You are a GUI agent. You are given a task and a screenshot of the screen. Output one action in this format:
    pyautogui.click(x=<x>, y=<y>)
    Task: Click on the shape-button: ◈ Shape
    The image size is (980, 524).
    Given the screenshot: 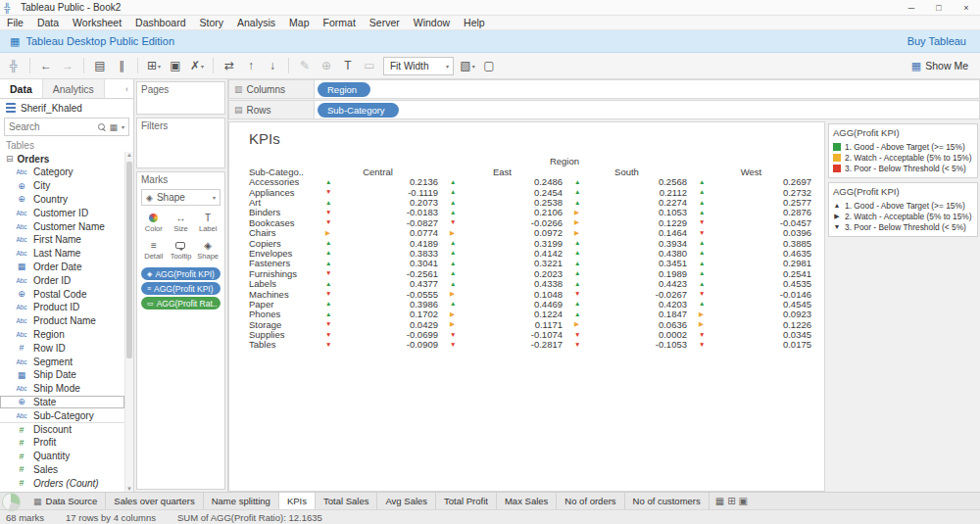 What is the action you would take?
    pyautogui.click(x=208, y=250)
    